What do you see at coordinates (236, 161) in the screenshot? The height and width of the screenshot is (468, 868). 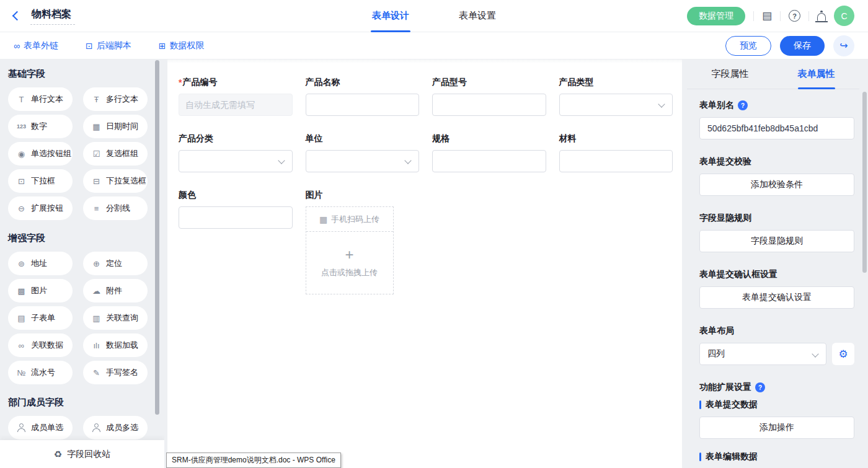 I see `product-category-select` at bounding box center [236, 161].